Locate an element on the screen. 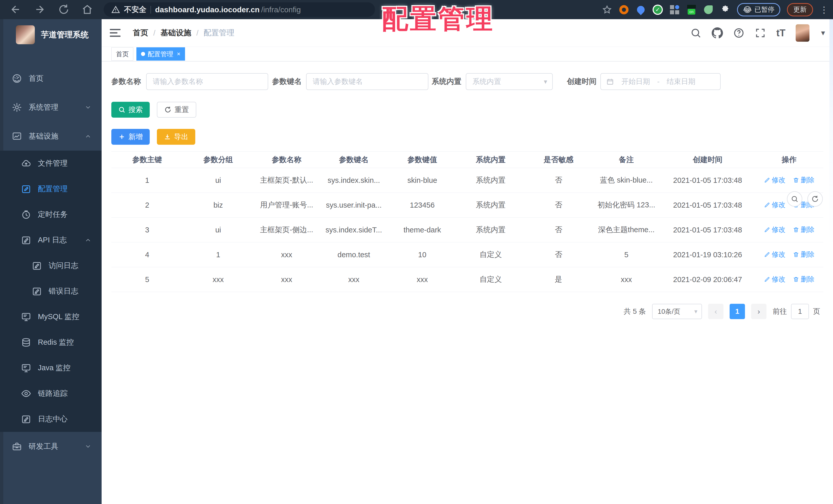 The image size is (833, 504). reset-button: 重置 is located at coordinates (176, 109).